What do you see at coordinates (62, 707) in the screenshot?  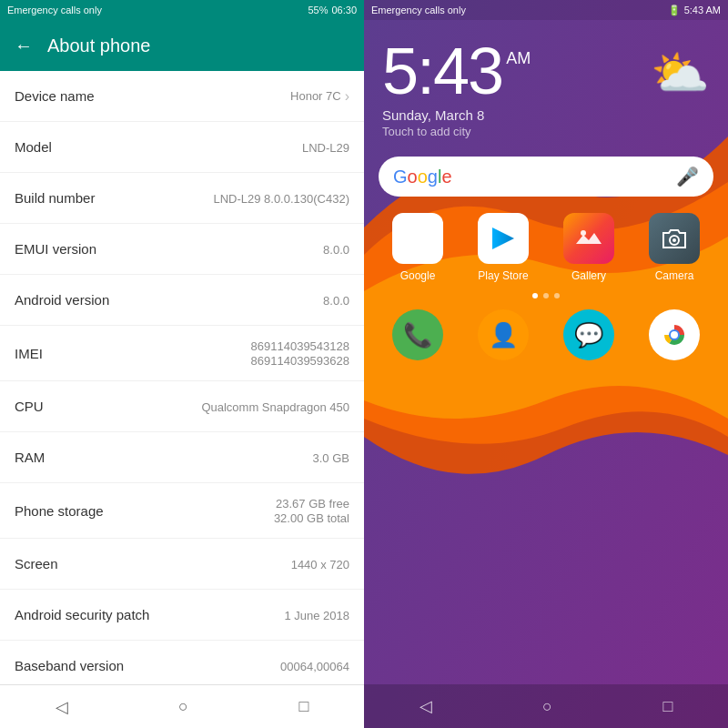 I see `back-nav-left: ◁` at bounding box center [62, 707].